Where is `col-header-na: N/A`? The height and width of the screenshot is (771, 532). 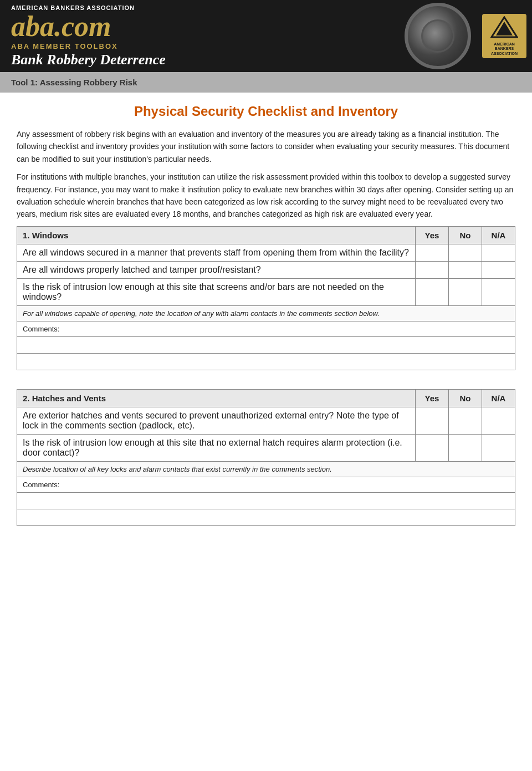 col-header-na: N/A is located at coordinates (499, 235).